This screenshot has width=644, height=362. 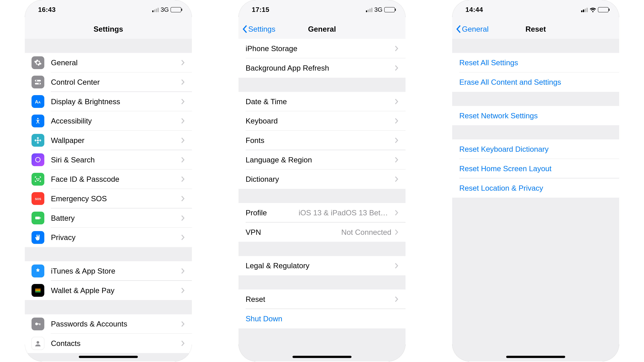 I want to click on row-general: General, so click(x=108, y=63).